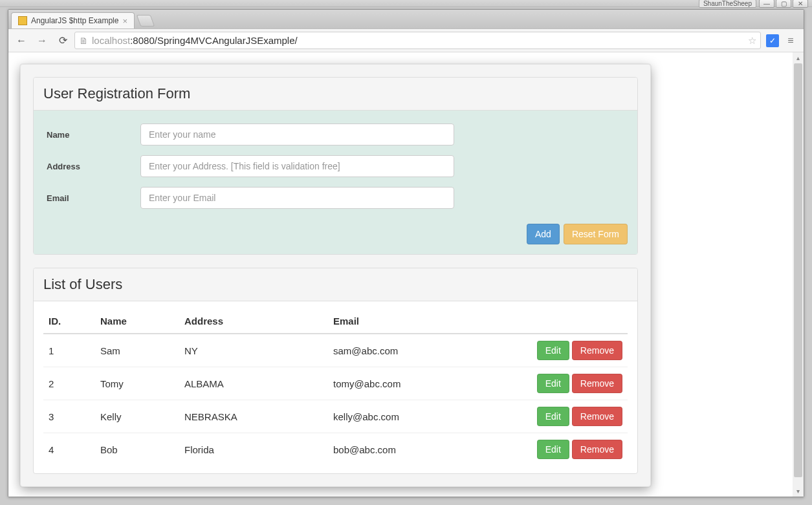 The height and width of the screenshot is (505, 812). What do you see at coordinates (423, 416) in the screenshot?
I see `cell-email: kelly@abc.com` at bounding box center [423, 416].